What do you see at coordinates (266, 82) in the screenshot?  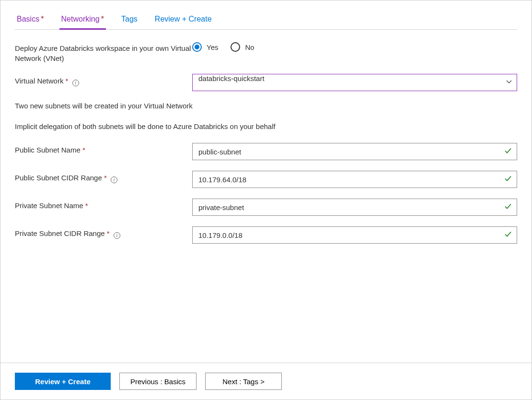 I see `row-virtual-network: Virtual Network * i databricks-quickstar…` at bounding box center [266, 82].